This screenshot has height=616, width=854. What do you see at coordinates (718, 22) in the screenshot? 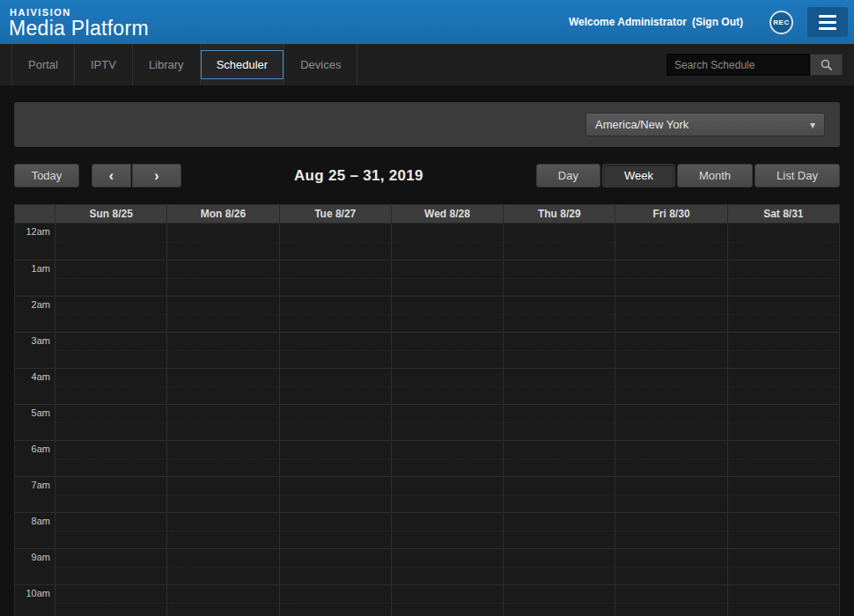
I see `sign-out-link: (Sign Out)` at bounding box center [718, 22].